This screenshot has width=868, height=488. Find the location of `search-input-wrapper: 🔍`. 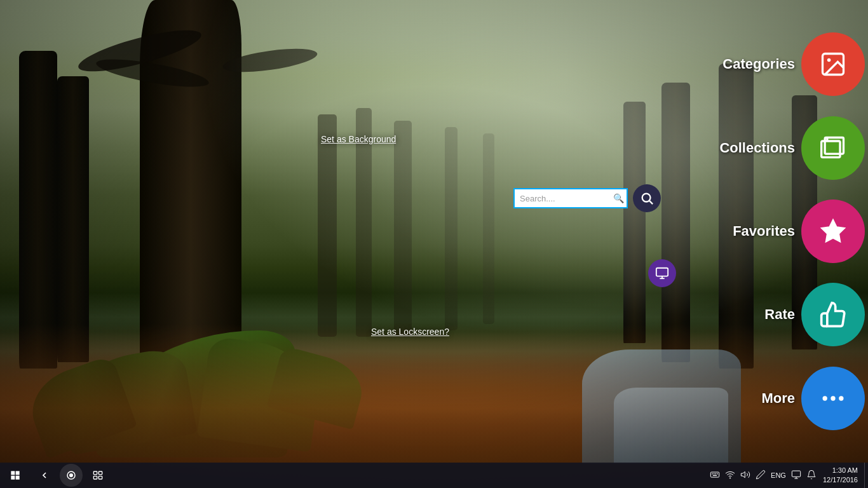

search-input-wrapper: 🔍 is located at coordinates (571, 198).